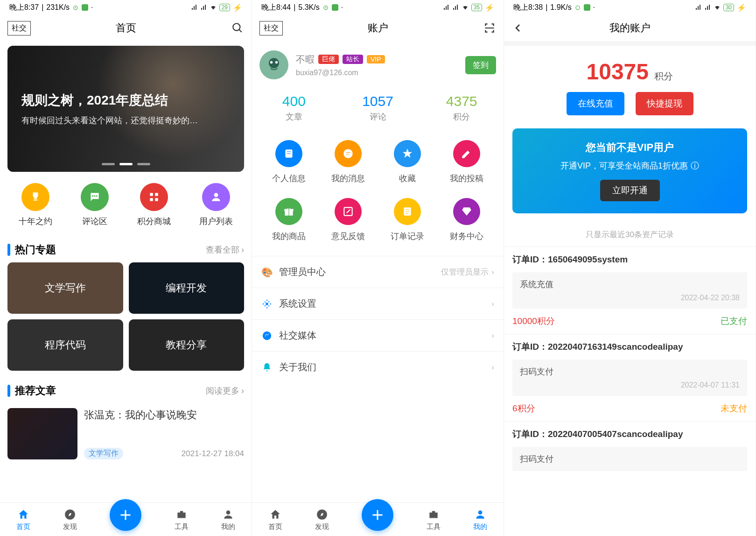 The image size is (756, 536). Describe the element at coordinates (294, 108) in the screenshot. I see `stat-articles: 400文章` at that location.